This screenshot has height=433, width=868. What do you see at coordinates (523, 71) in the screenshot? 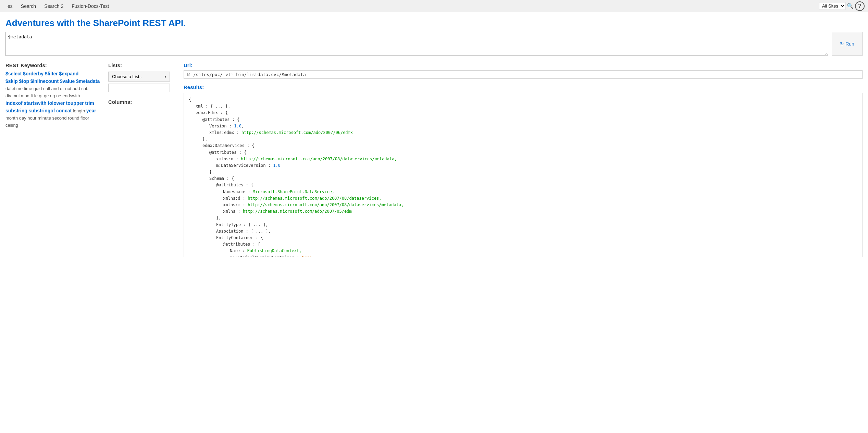
I see `url-section: Url: 🗎 /sites/poc/_vti_bin/listdata.svc/…` at bounding box center [523, 71].